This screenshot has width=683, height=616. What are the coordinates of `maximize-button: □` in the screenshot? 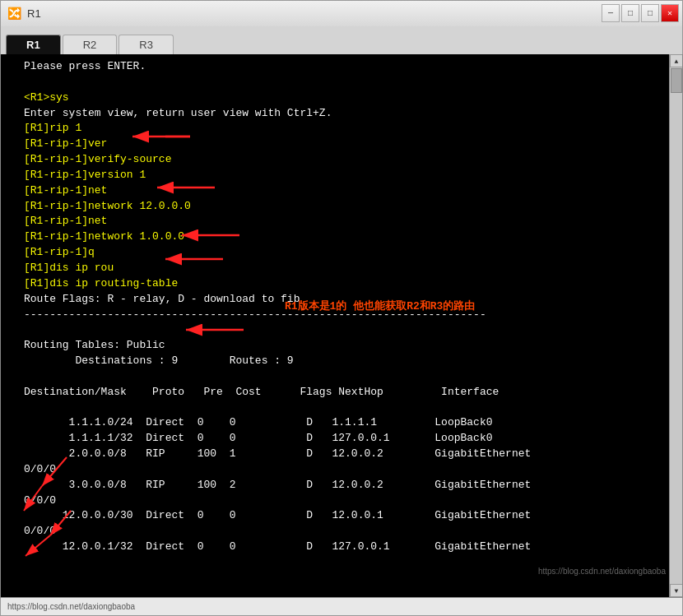 It's located at (650, 13).